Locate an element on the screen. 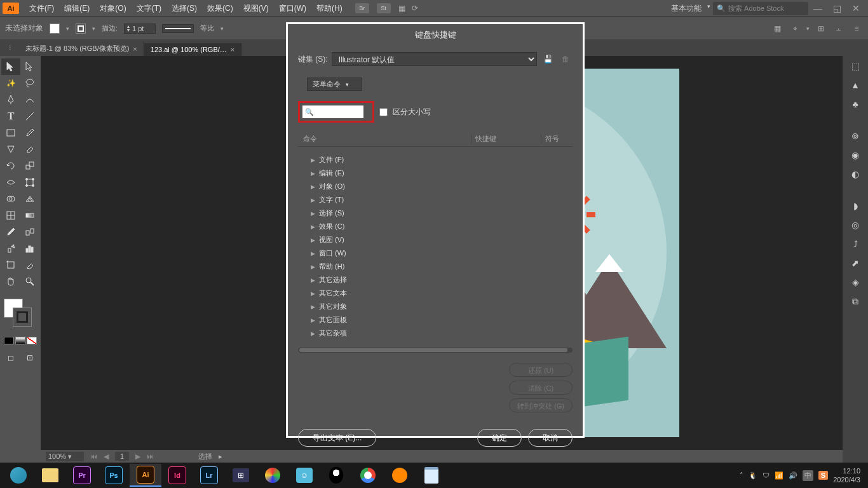 Image resolution: width=868 pixels, height=488 pixels. perspective-grid-tool is located at coordinates (30, 199).